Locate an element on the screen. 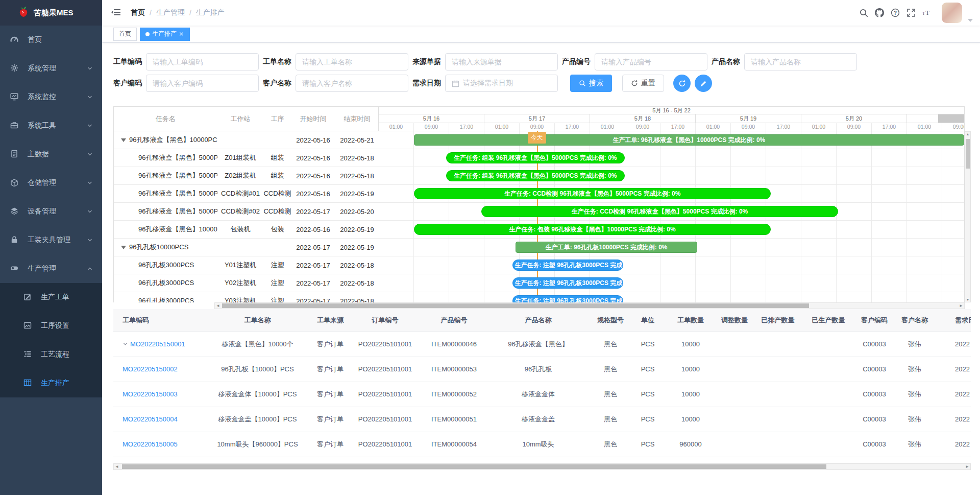 The image size is (980, 495). scroll-down-icon: ▼ is located at coordinates (968, 299).